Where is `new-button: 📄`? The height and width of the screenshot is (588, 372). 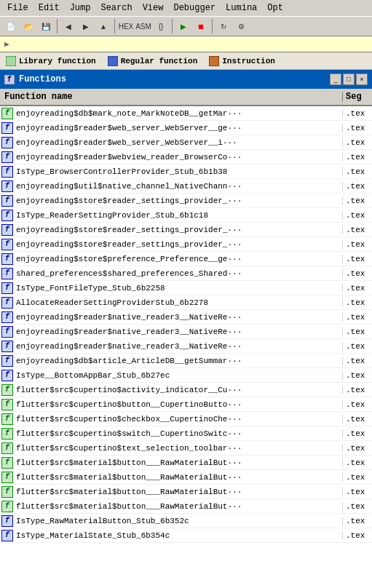 new-button: 📄 is located at coordinates (11, 26).